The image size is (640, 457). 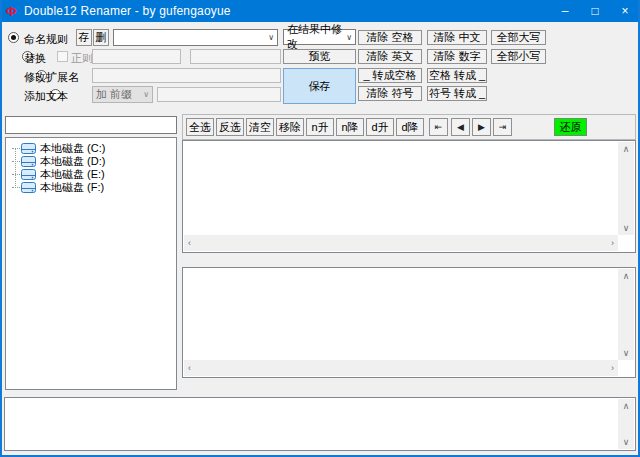 I want to click on clear-list-button: 清空, so click(x=260, y=127).